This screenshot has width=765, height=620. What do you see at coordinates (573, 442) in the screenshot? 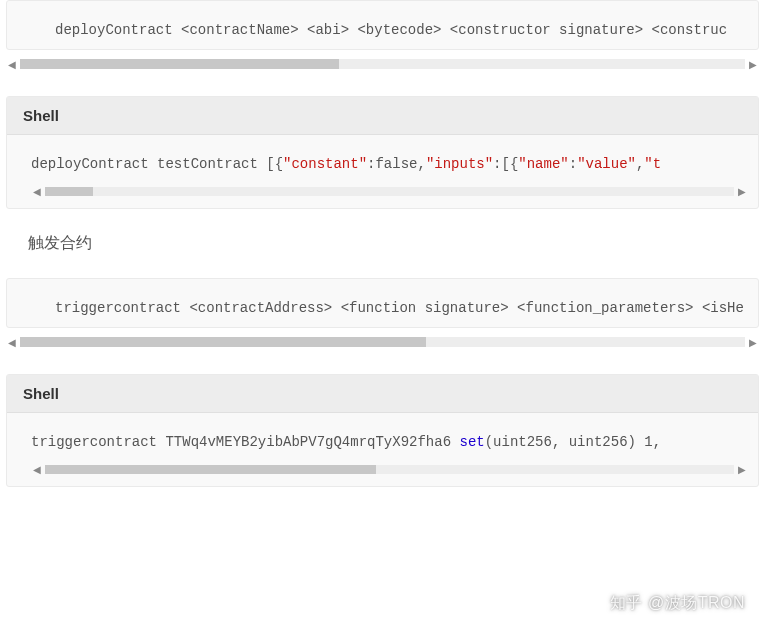
I see `code-text: (uint256, uint256) 1,` at bounding box center [573, 442].